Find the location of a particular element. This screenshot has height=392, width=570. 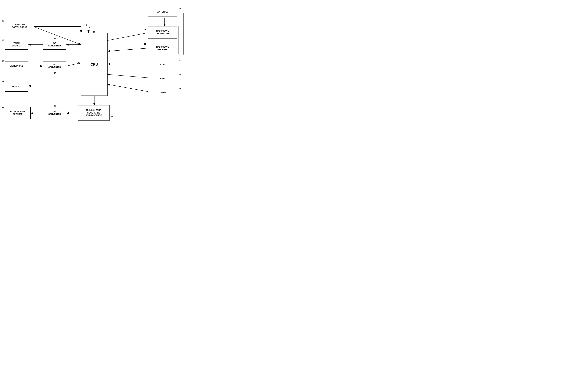

ref-22: 22 is located at coordinates (55, 38).